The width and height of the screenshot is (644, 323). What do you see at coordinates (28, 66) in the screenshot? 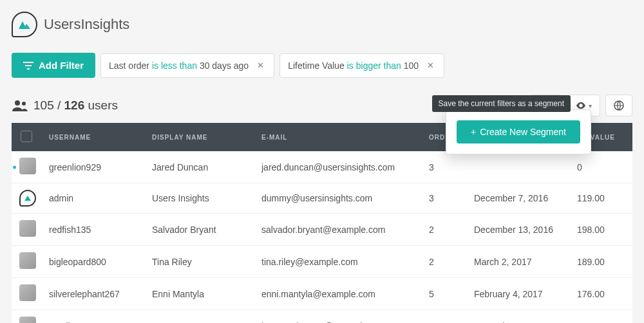
I see `filter-icon` at bounding box center [28, 66].